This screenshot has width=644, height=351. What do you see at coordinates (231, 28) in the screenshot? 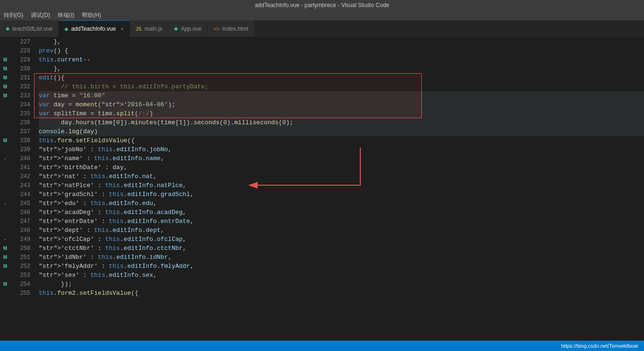
I see `tab-indexhtml: <> index.html` at bounding box center [231, 28].